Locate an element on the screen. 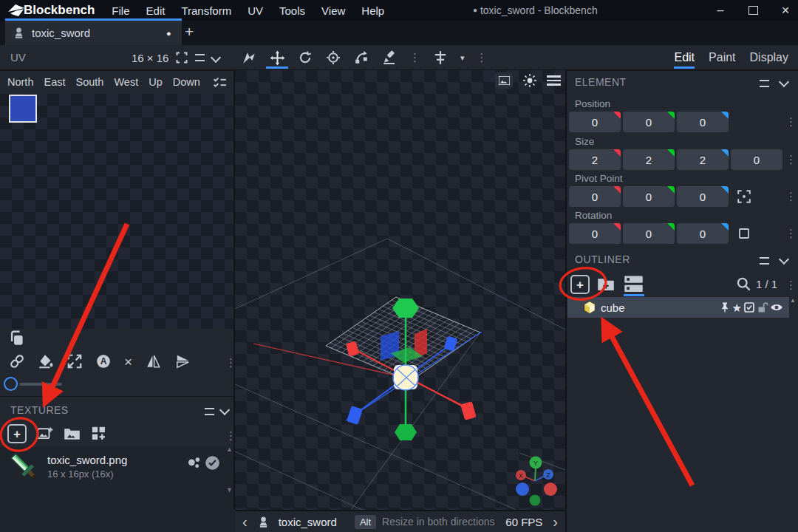 The image size is (798, 532). export-checkbox-icon is located at coordinates (749, 307).